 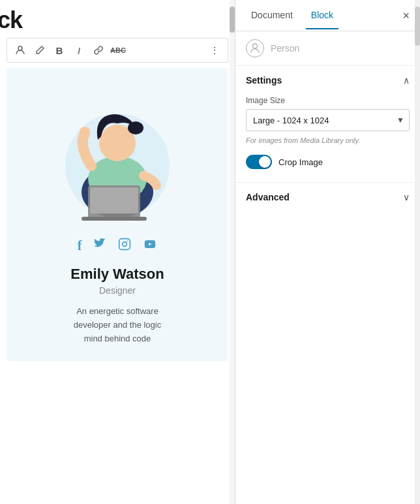 What do you see at coordinates (117, 19) in the screenshot?
I see `ck-logo: ck` at bounding box center [117, 19].